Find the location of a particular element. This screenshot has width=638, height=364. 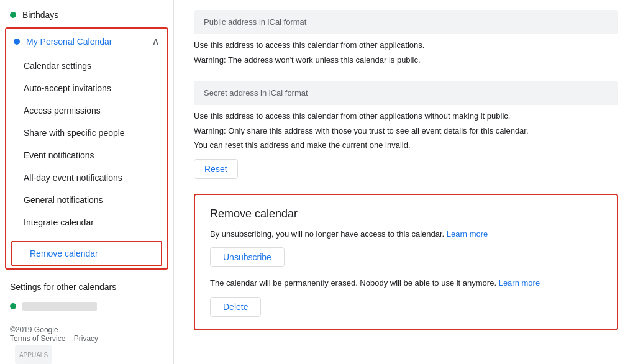

birthdays-label: Birthdays is located at coordinates (40, 15).